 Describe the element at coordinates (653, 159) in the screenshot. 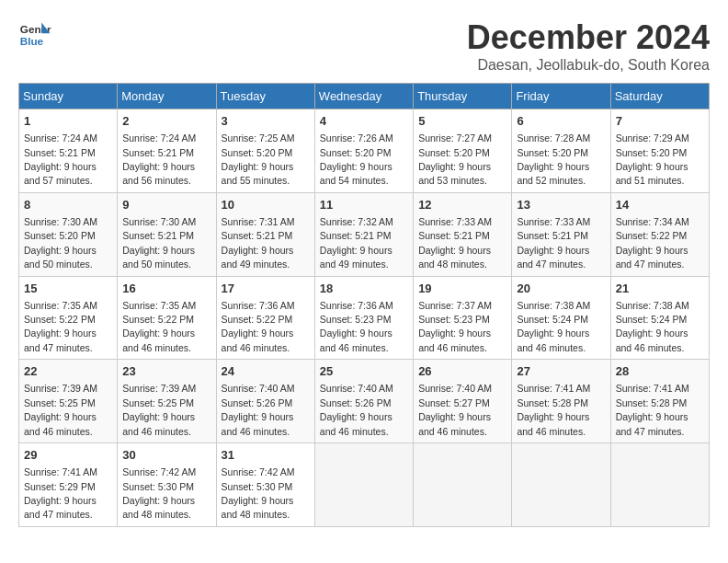

I see `day-detail: Sunrise: 7:29 AM Sunset: 5:20 PM Dayligh…` at that location.